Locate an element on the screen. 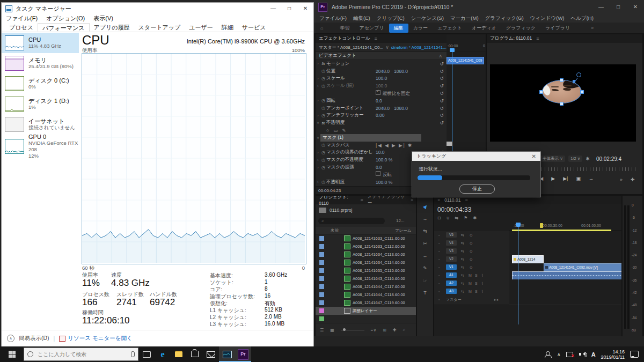 The image size is (644, 362). pen-mask-icon: ✎ is located at coordinates (343, 130).